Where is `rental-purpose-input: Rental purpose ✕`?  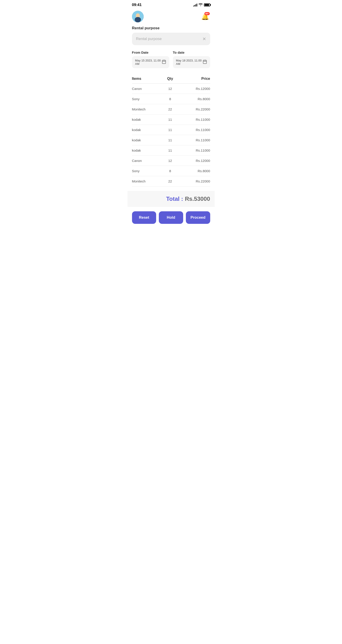 rental-purpose-input: Rental purpose ✕ is located at coordinates (171, 39).